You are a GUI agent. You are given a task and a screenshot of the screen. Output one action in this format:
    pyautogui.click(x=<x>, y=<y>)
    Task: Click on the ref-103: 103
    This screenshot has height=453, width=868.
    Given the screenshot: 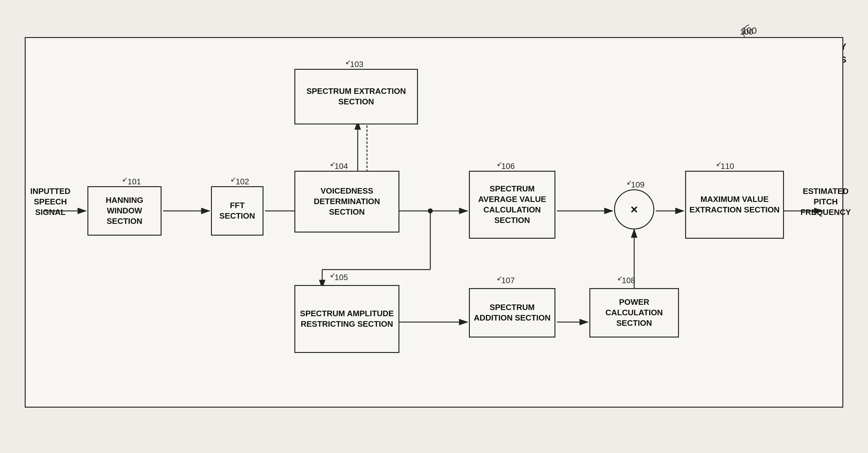 What is the action you would take?
    pyautogui.click(x=356, y=64)
    